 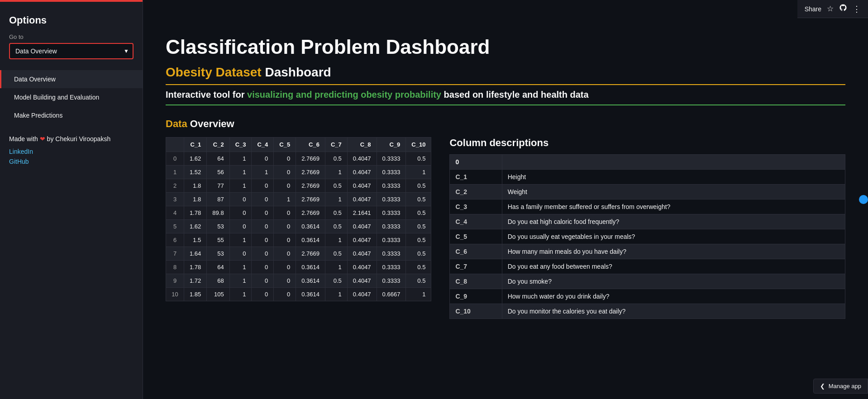 What do you see at coordinates (506, 47) in the screenshot?
I see `page-title: Classification Problem Dashboard` at bounding box center [506, 47].